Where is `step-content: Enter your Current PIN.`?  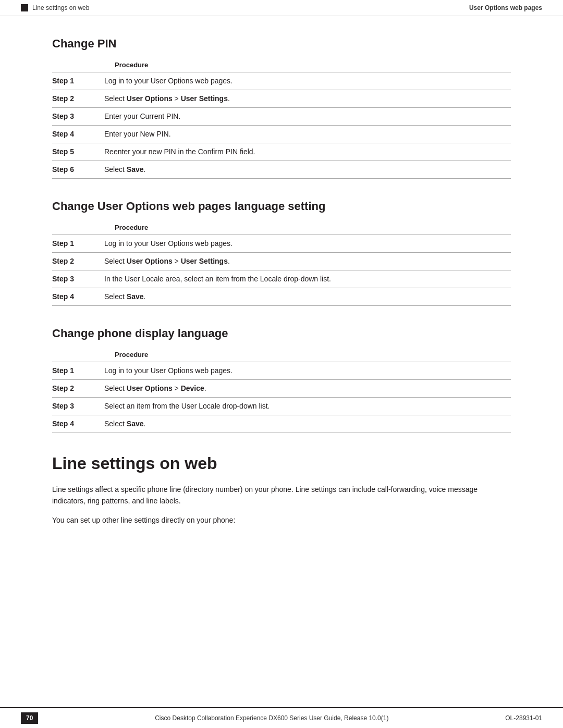 step-content: Enter your Current PIN. is located at coordinates (308, 117).